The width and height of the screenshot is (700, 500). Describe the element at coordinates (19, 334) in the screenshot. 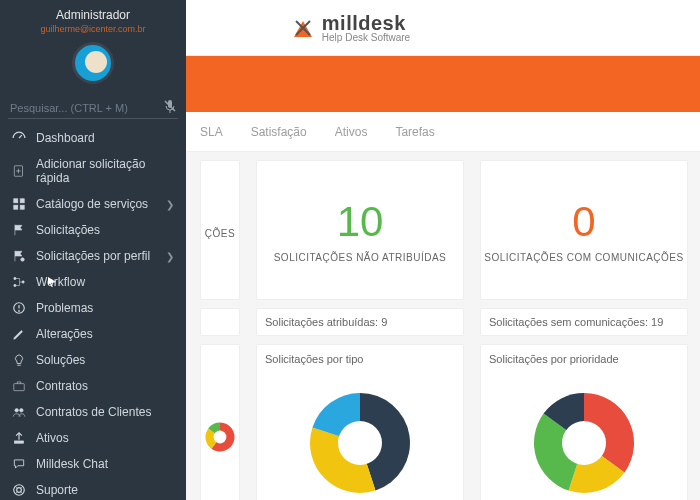

I see `pencil-icon` at that location.